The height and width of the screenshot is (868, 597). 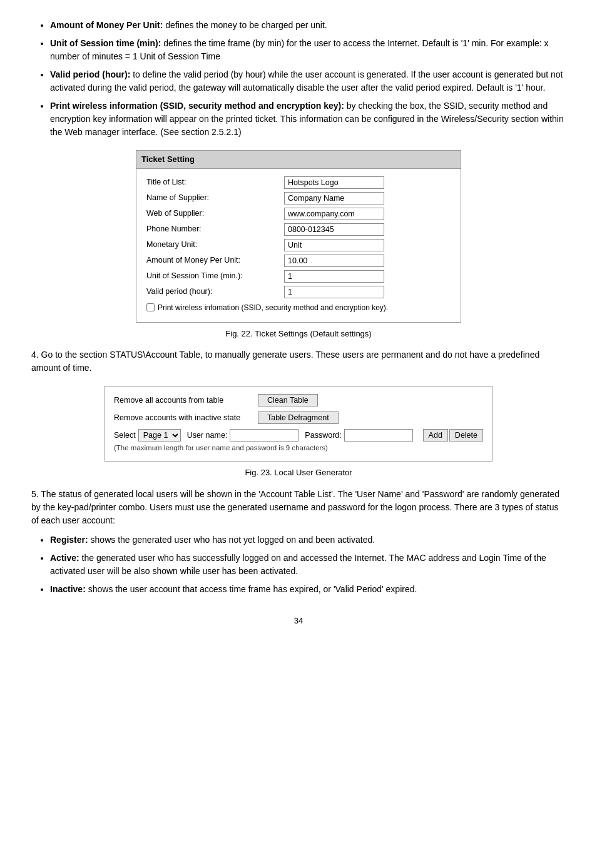 What do you see at coordinates (298, 230) in the screenshot?
I see `ticket-row-4: Phone Number:` at bounding box center [298, 230].